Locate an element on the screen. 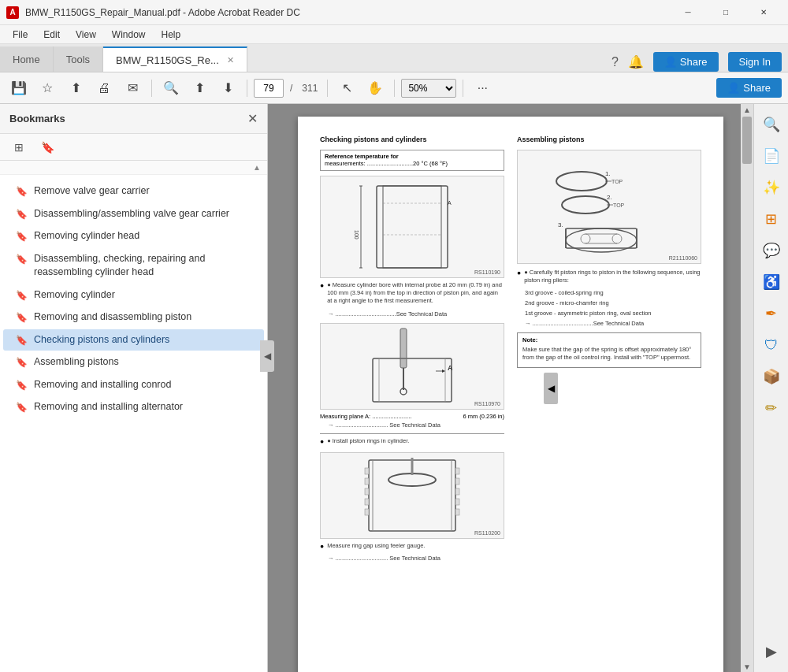  cursor-tool: ↖ is located at coordinates (347, 88).